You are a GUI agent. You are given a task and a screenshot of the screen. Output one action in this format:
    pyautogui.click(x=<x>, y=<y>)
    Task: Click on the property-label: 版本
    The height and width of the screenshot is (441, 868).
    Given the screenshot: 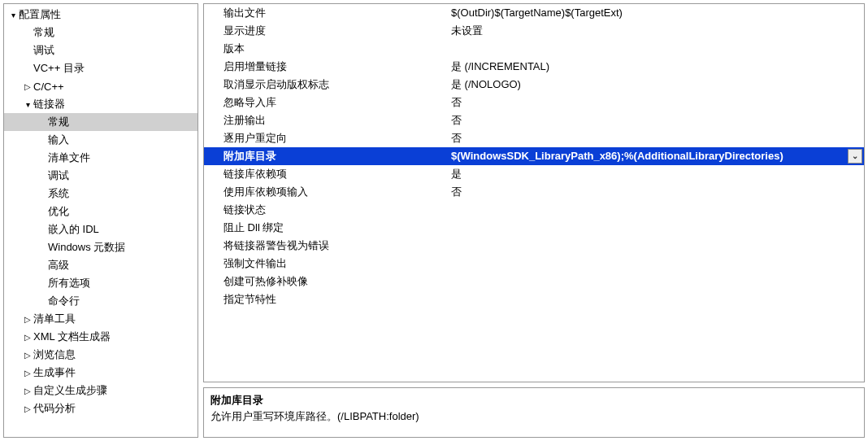 What is the action you would take?
    pyautogui.click(x=326, y=49)
    